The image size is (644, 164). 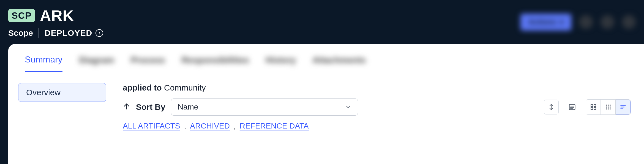 I want to click on view-tools, so click(x=587, y=107).